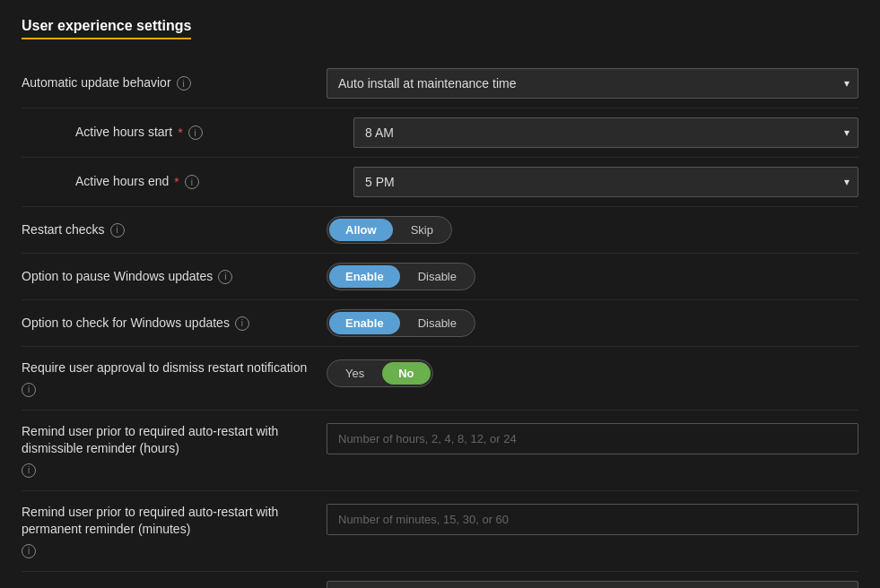  Describe the element at coordinates (225, 277) in the screenshot. I see `info-icon-option-pause-updates: i` at that location.